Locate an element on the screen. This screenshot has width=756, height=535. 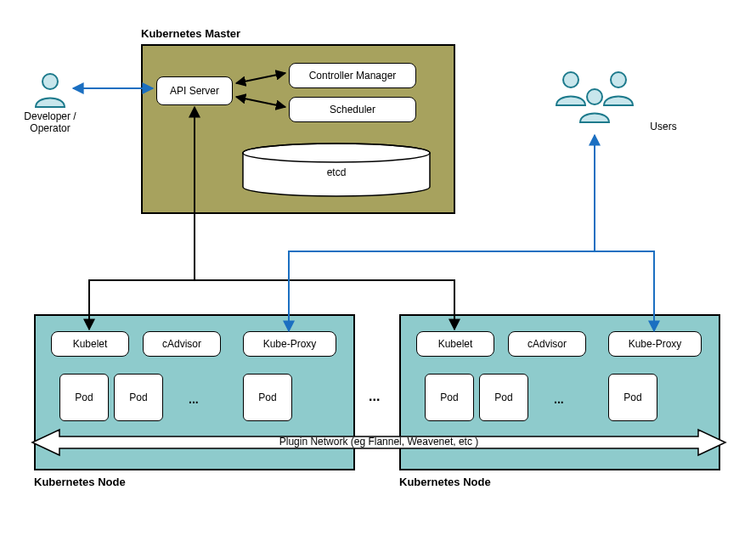
kubeproxy-left: Kube-Proxy is located at coordinates (290, 344).